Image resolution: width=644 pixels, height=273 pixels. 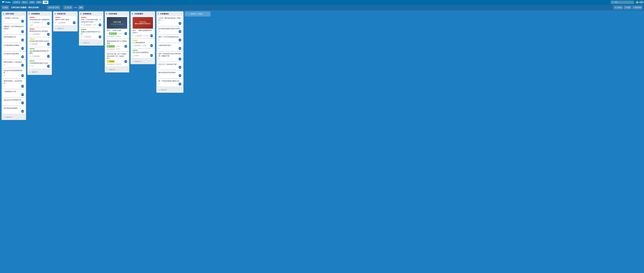 What do you see at coordinates (170, 47) in the screenshot?
I see `card: 大盘情况例行跟进👁CODER` at bounding box center [170, 47].